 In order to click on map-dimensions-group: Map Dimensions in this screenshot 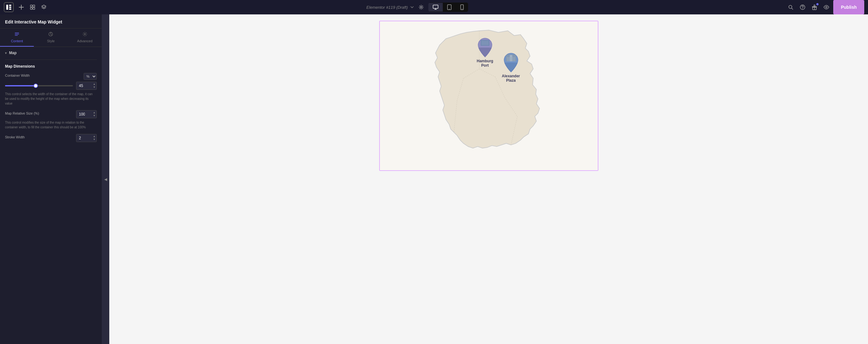, I will do `click(51, 66)`.